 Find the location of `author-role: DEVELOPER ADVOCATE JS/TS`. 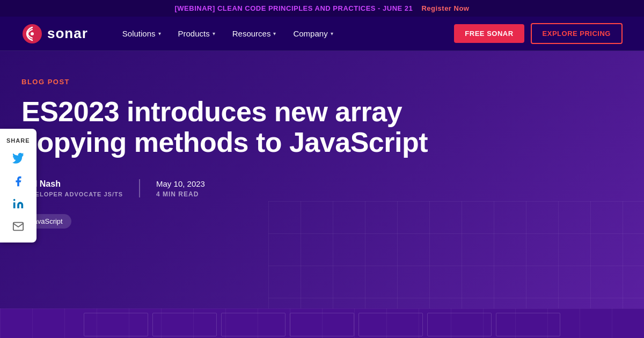

author-role: DEVELOPER ADVOCATE JS/TS is located at coordinates (72, 194).